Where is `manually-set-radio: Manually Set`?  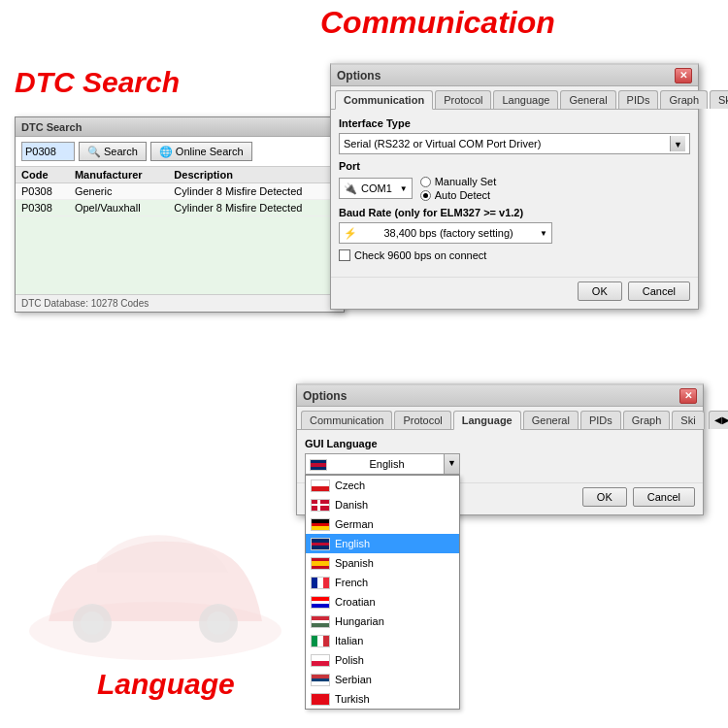
manually-set-radio: Manually Set is located at coordinates (458, 182).